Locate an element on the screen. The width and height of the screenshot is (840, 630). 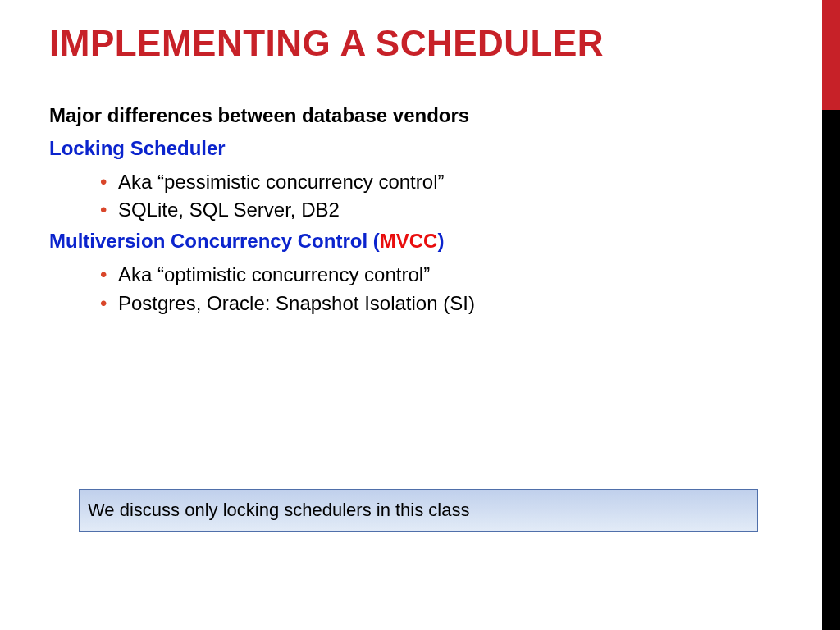
section-heading-locking: Locking Scheduler is located at coordinates (420, 148).